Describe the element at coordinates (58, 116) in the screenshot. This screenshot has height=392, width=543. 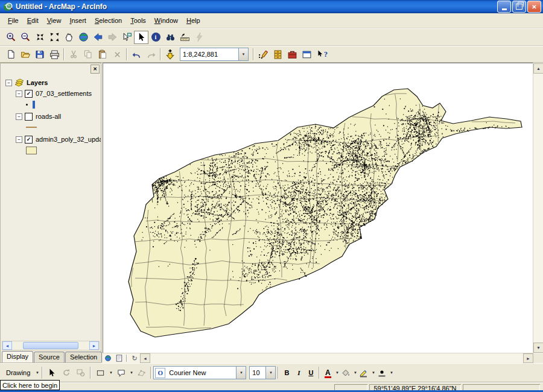
I see `layer-row-roads: − roads-all` at that location.